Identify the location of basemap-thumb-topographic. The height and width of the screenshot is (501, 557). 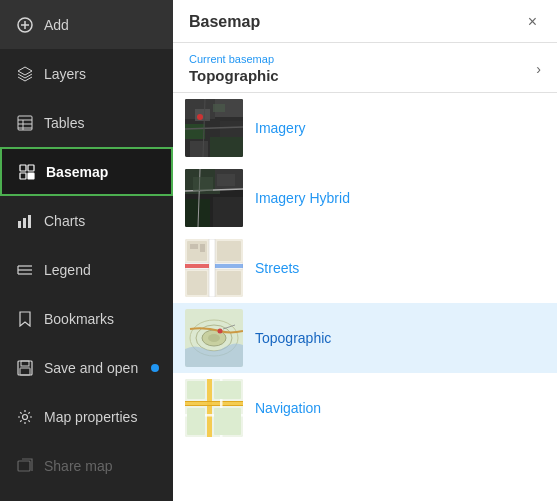
(214, 338).